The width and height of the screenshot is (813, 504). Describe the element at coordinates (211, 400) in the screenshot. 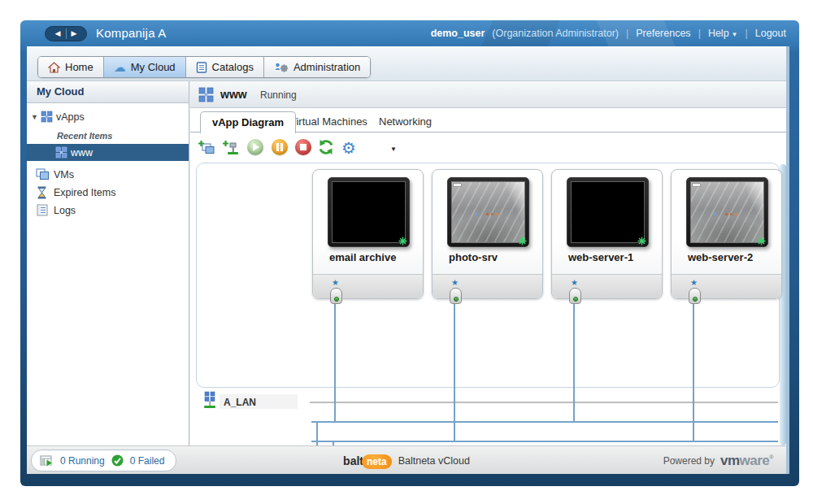

I see `vapp-network-icon` at that location.